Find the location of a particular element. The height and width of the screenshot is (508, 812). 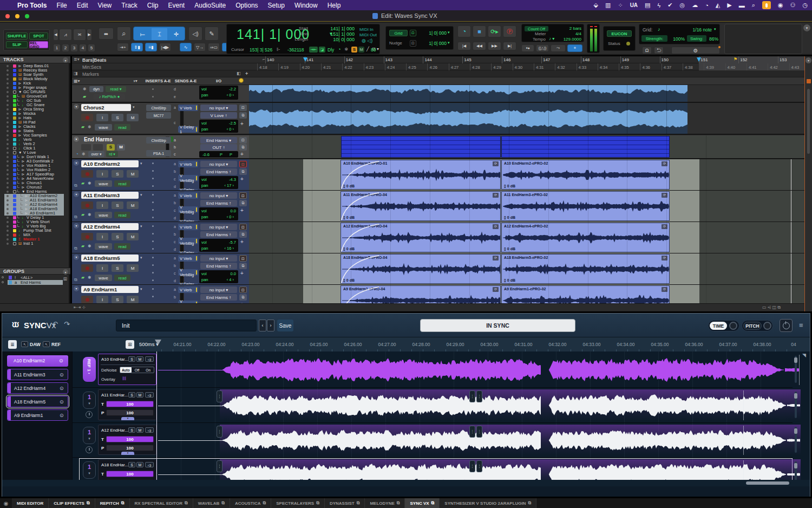

folder-clip-block is located at coordinates (421, 147).